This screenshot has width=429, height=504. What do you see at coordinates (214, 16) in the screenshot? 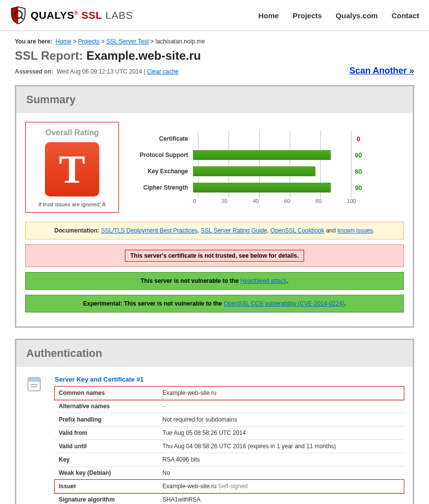
I see `header-bar: QUALYS® SSL LABS Home Projects Qualys.co…` at bounding box center [214, 16].